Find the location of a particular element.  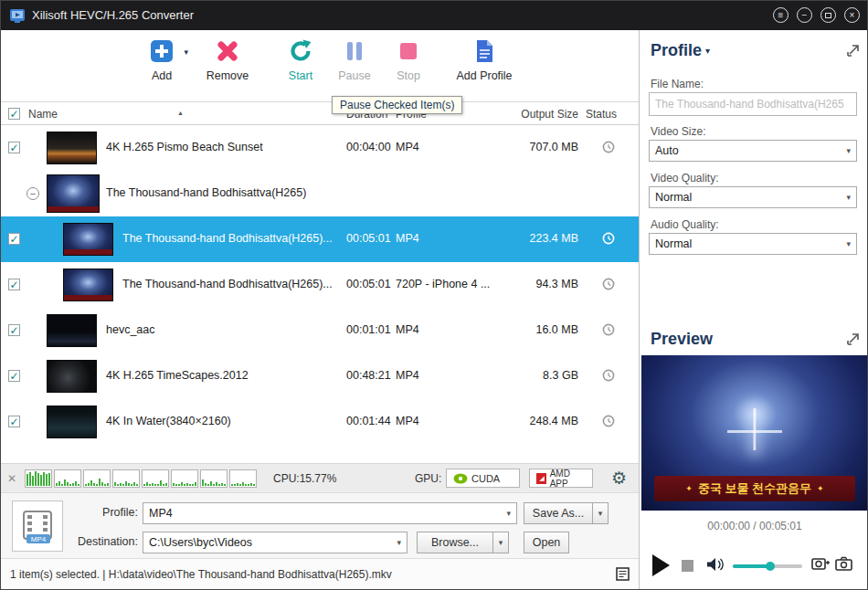

column-name: Name is located at coordinates (43, 114).